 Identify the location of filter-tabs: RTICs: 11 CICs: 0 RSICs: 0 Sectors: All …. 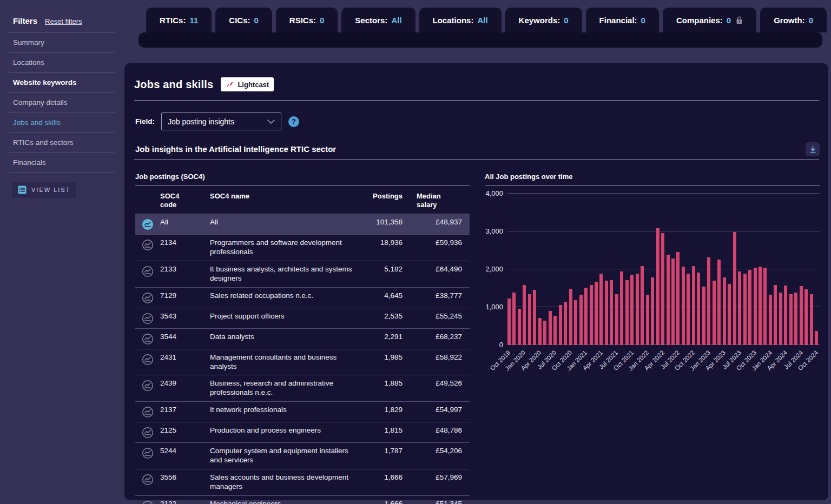
(486, 20).